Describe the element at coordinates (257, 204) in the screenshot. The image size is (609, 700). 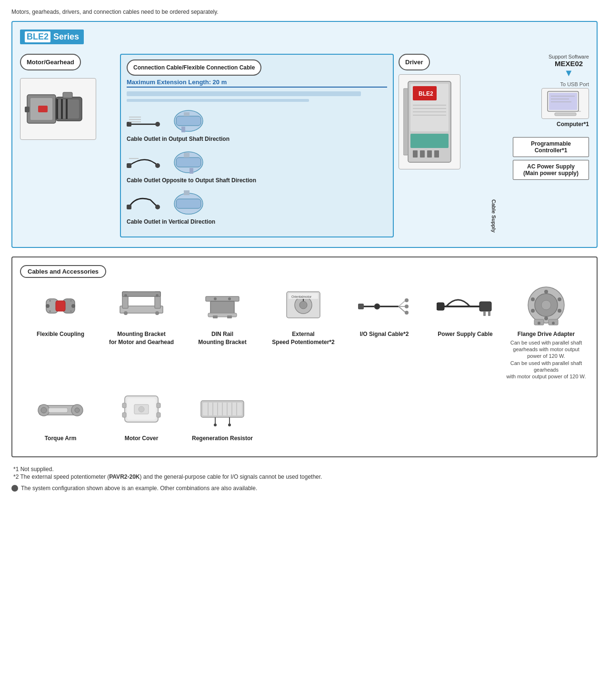
I see `cable-item-3-images` at that location.